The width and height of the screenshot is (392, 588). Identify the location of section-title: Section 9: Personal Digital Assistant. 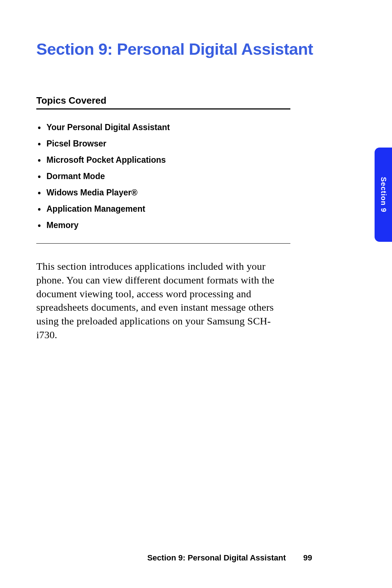
(196, 49).